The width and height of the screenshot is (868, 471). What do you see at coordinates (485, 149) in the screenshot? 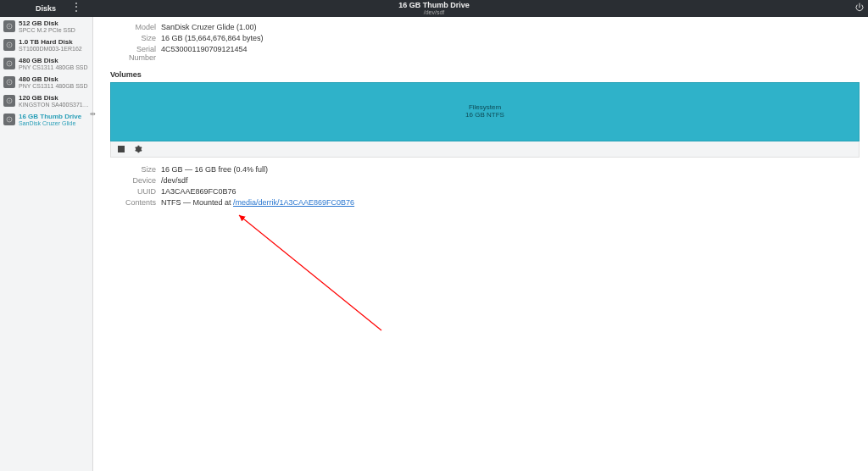
I see `volume-toolbar` at bounding box center [485, 149].